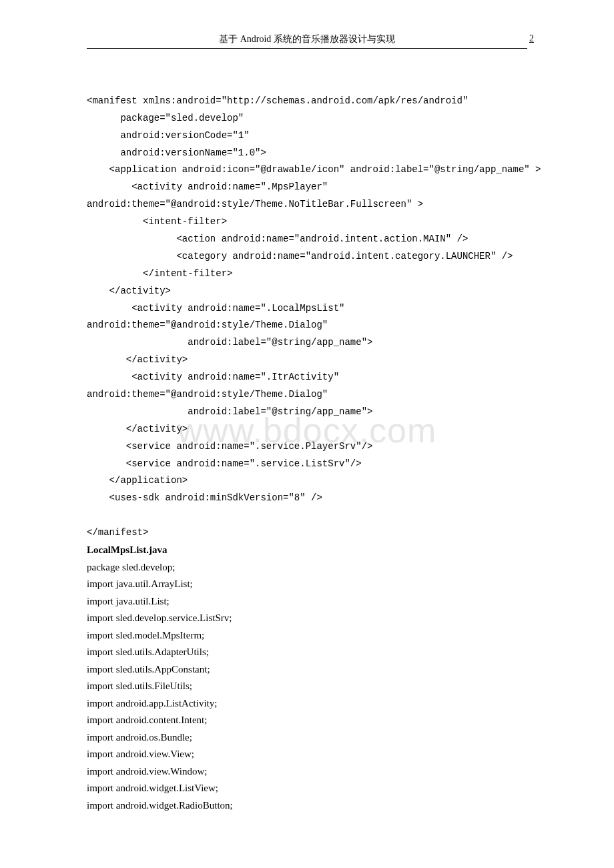  What do you see at coordinates (307, 721) in the screenshot?
I see `code-line: import android.content.Intent;` at bounding box center [307, 721].